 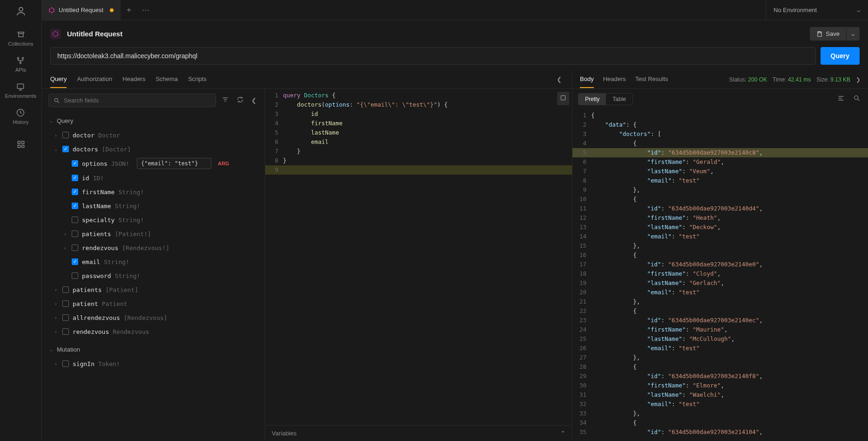 What do you see at coordinates (154, 206) in the screenshot?
I see `field-lastName: lastName String!` at bounding box center [154, 206].